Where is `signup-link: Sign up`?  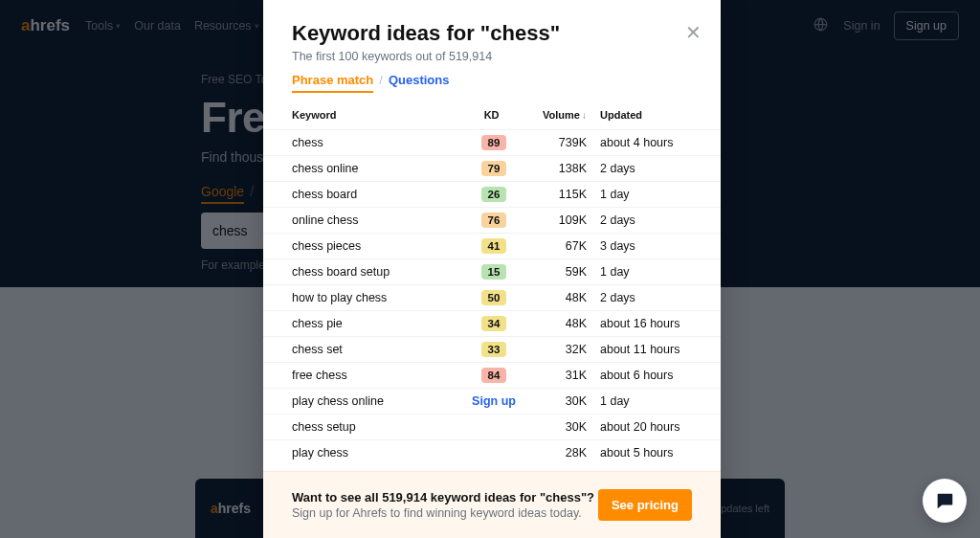
signup-link: Sign up is located at coordinates (494, 401).